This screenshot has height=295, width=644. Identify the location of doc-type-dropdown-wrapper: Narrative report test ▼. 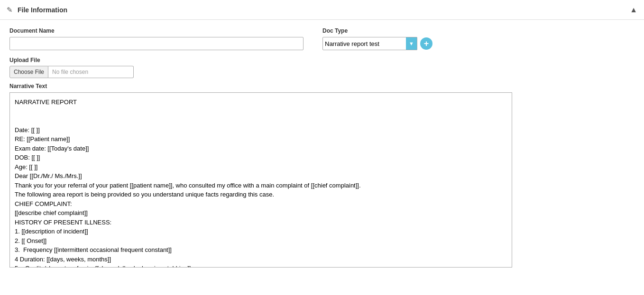
(370, 44).